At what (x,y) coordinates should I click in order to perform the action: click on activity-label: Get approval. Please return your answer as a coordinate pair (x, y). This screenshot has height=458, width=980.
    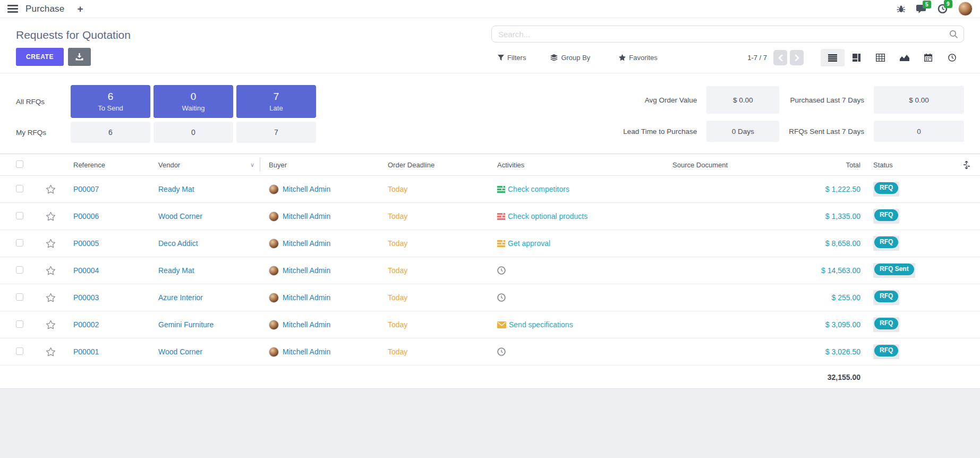
    Looking at the image, I should click on (529, 243).